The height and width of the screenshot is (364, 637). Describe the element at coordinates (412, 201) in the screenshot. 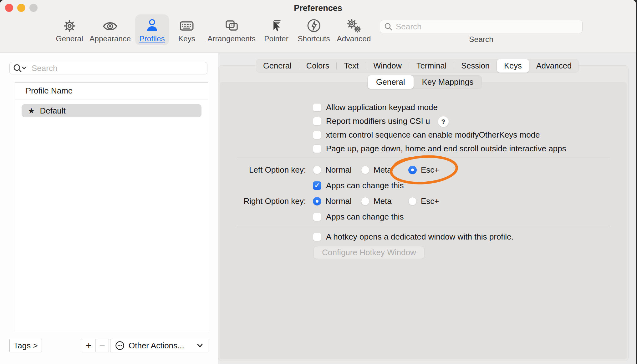

I see `radio-esc` at that location.